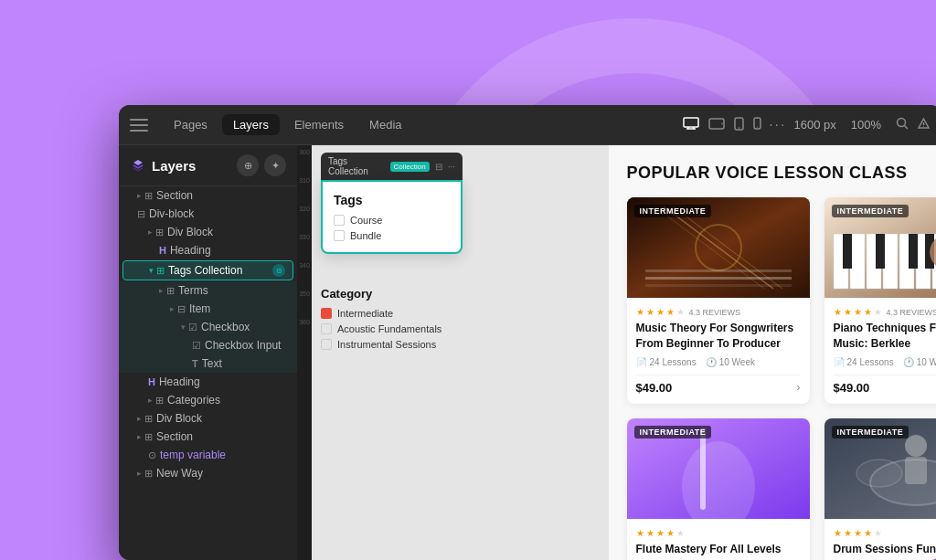  Describe the element at coordinates (718, 550) in the screenshot. I see `card-title-4: Flute Mastery For All Levels` at that location.